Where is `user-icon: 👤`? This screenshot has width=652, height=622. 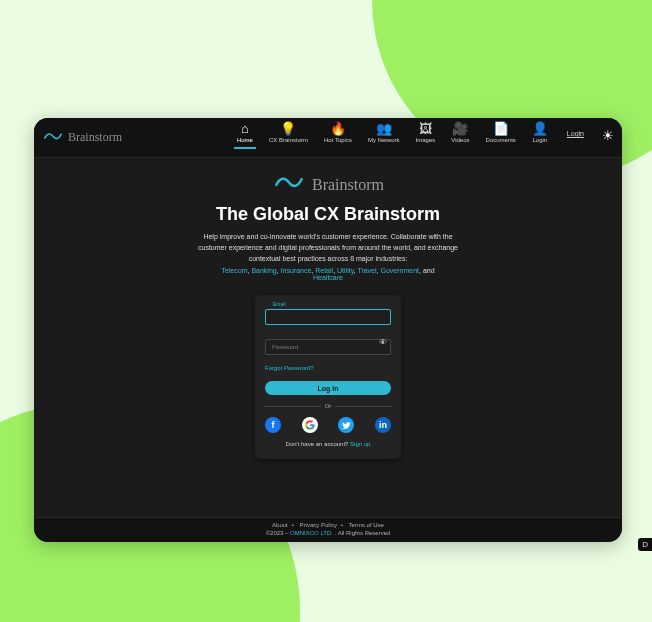 user-icon: 👤 is located at coordinates (540, 128).